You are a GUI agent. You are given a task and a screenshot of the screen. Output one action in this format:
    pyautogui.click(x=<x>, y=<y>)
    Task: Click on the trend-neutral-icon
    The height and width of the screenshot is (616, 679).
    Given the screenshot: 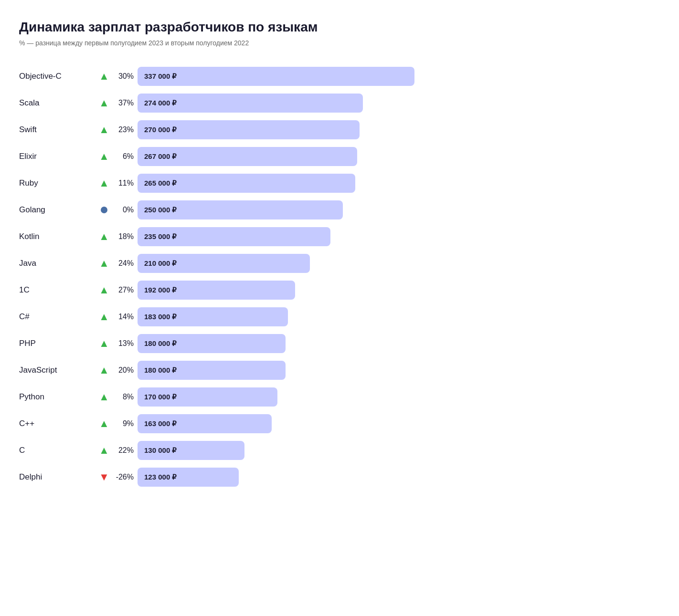 What is the action you would take?
    pyautogui.click(x=104, y=210)
    